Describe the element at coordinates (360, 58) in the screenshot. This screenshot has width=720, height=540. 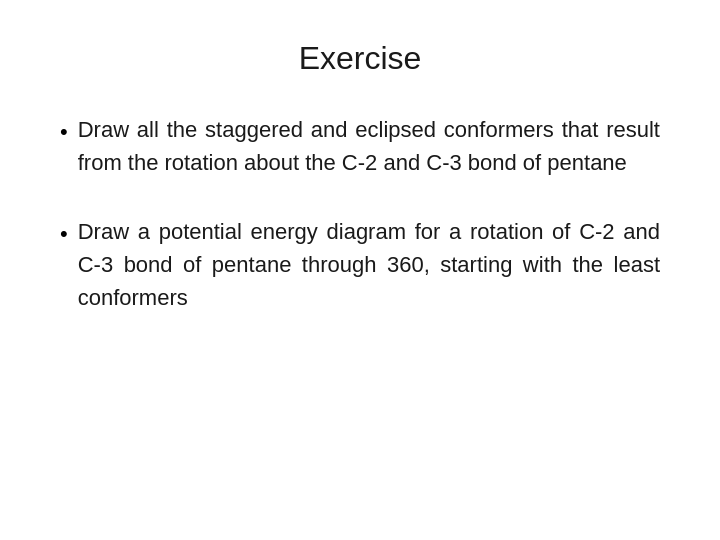
I see `page-title: Exercise` at that location.